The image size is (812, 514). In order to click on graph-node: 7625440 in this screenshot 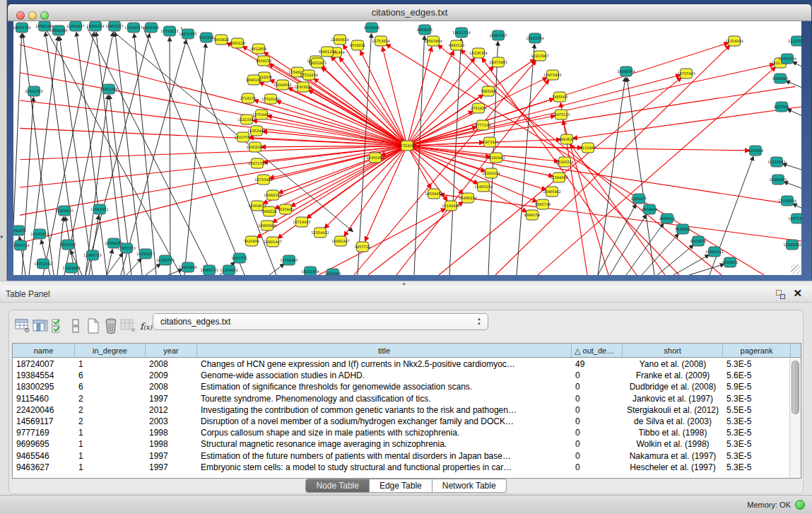, I will do `click(286, 209)`.